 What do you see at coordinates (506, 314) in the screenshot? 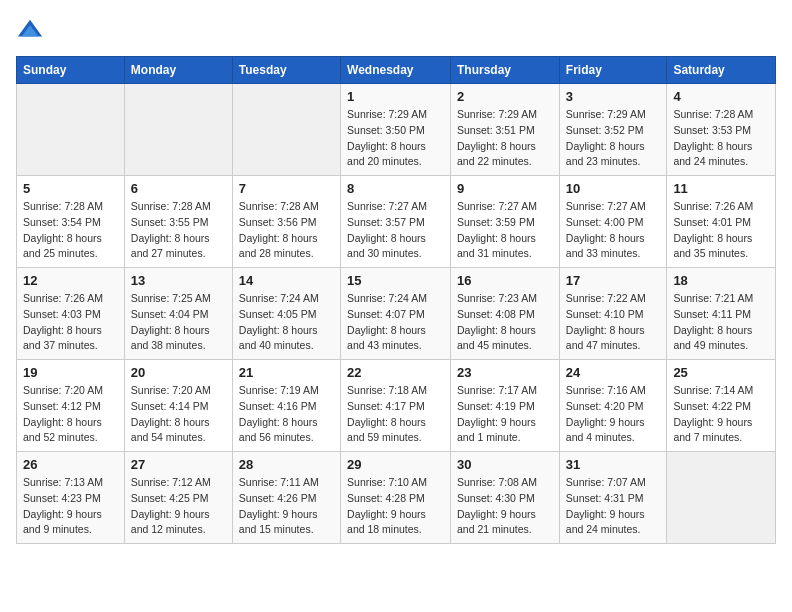
I see `day-cell: 16Sunrise: 7:23 AM Sunset: 4:08 PM Dayli…` at bounding box center [506, 314].